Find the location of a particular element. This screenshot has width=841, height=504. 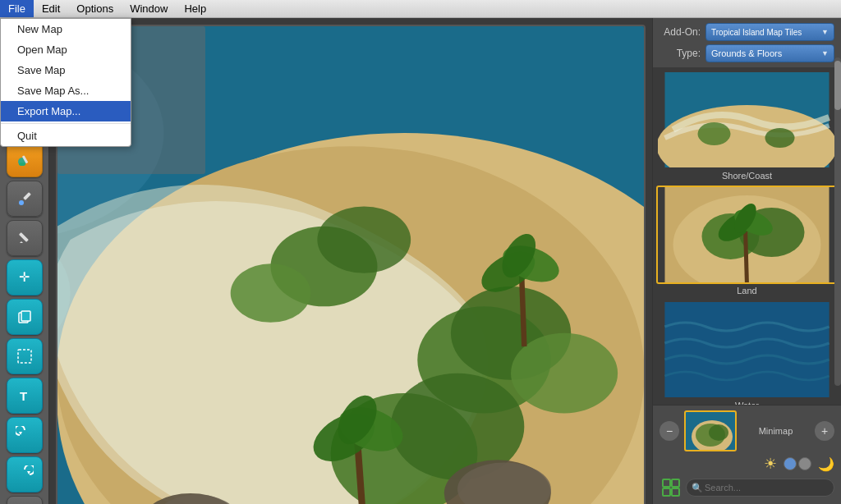

tile-land: Land is located at coordinates (747, 241).